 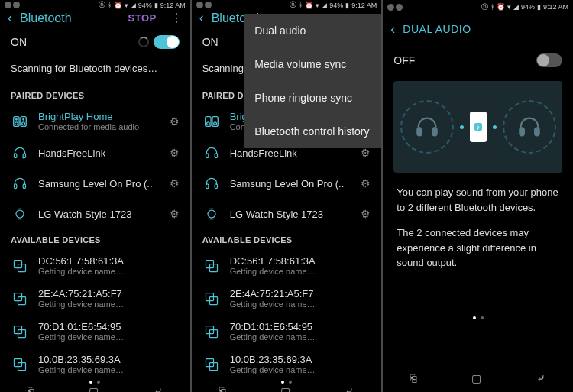 What do you see at coordinates (99, 153) in the screenshot?
I see `device-name: HandsFreeLink` at bounding box center [99, 153].